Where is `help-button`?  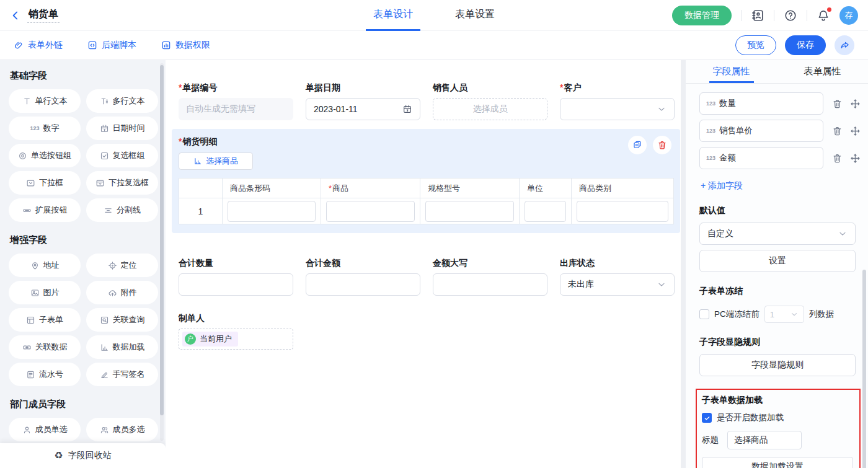 help-button is located at coordinates (790, 15).